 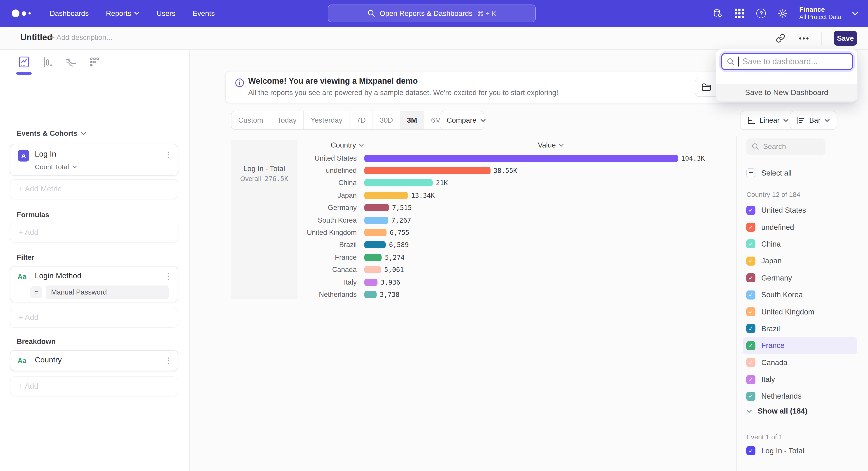 What do you see at coordinates (786, 92) in the screenshot?
I see `save-to-new-dashboard-button: Save to New Dashboard` at bounding box center [786, 92].